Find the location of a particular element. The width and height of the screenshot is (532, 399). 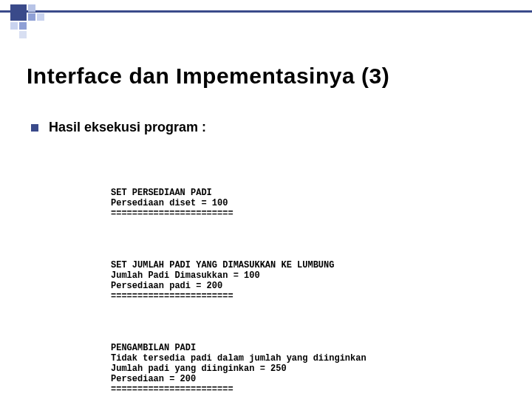

subtitle-text: Hasil eksekusi program : is located at coordinates (127, 127).